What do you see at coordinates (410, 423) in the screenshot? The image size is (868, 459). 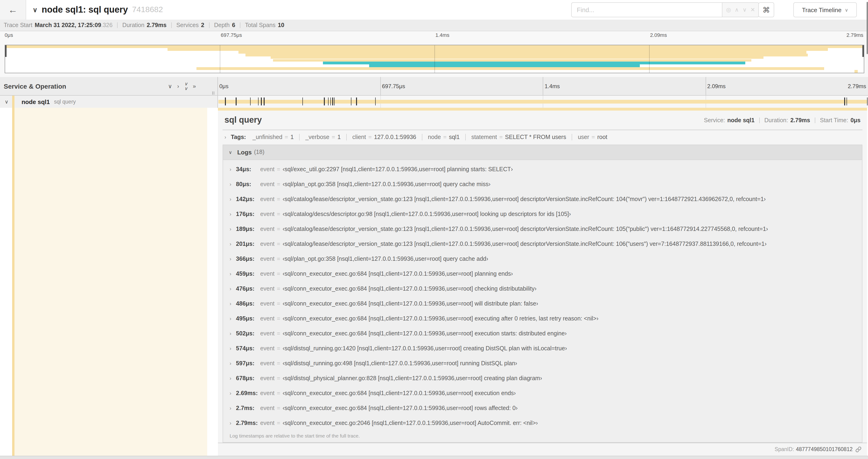 I see `log-field-value: ‹sql/conn_executor_exec.go:2046 [nsql1,c…` at bounding box center [410, 423].